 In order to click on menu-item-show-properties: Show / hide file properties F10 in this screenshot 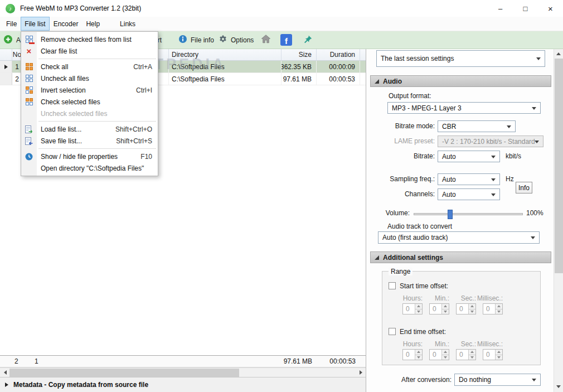, I will do `click(89, 156)`.